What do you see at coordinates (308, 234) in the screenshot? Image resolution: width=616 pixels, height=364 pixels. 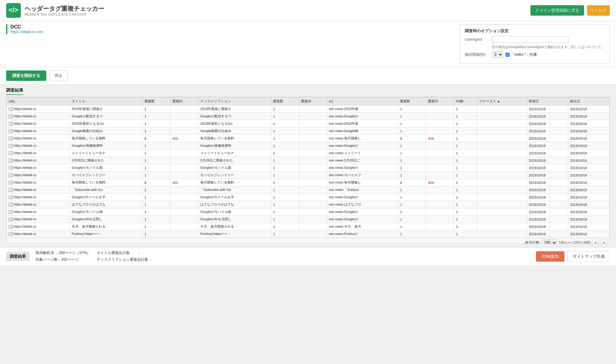 I see `table-row: ⬜https://detail-cc Firefoxがhttpsペー： 1 Fi…` at bounding box center [308, 234].